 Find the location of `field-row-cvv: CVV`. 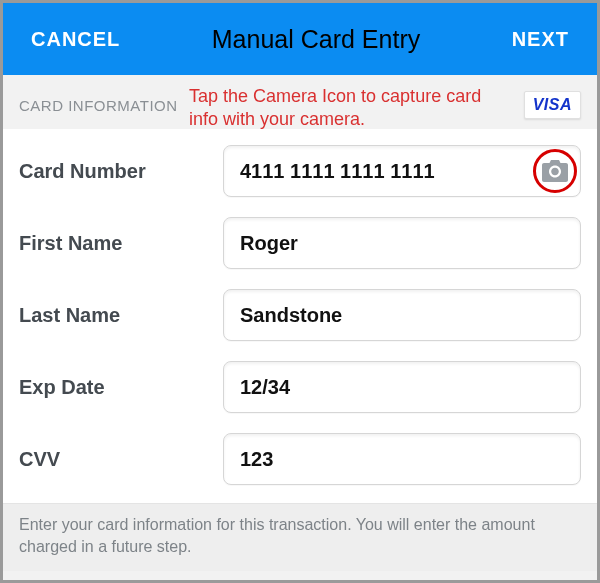

field-row-cvv: CVV is located at coordinates (300, 459).